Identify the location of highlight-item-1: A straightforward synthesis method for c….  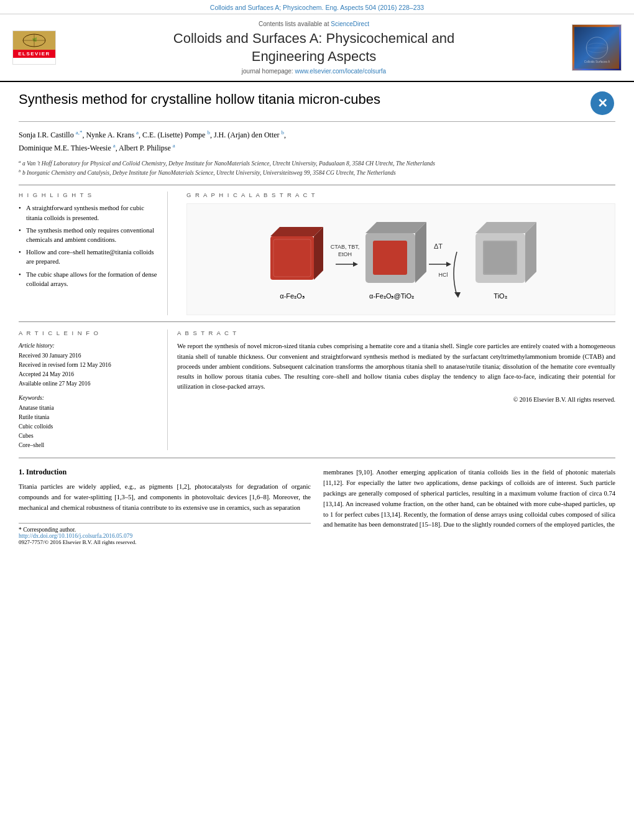
(90, 213).